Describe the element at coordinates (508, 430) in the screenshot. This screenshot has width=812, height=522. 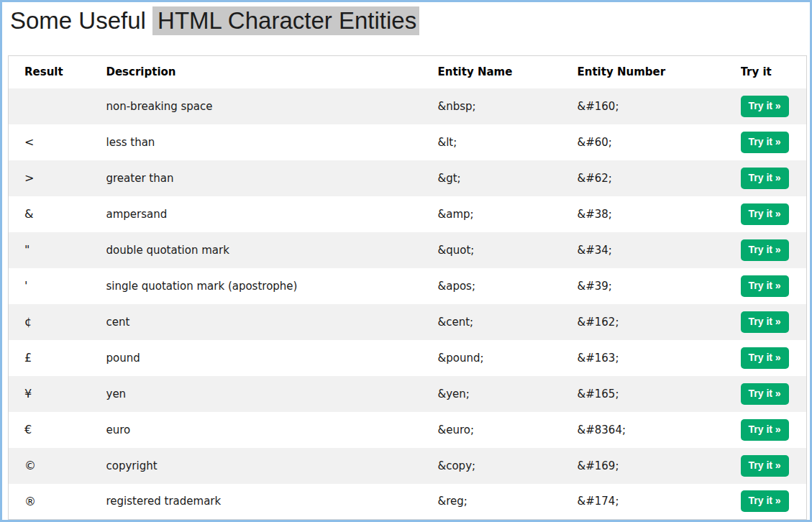
I see `entity-name-cell: &euro;` at that location.